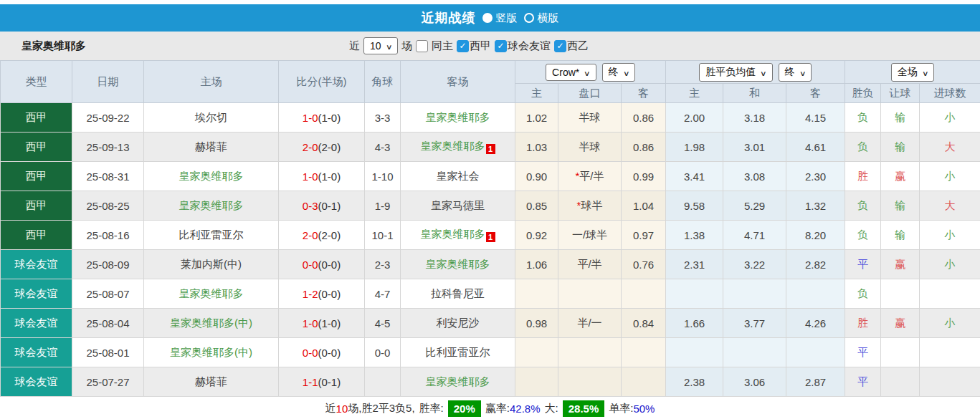 The image size is (980, 419). What do you see at coordinates (950, 294) in the screenshot?
I see `goals-result-cell` at bounding box center [950, 294].